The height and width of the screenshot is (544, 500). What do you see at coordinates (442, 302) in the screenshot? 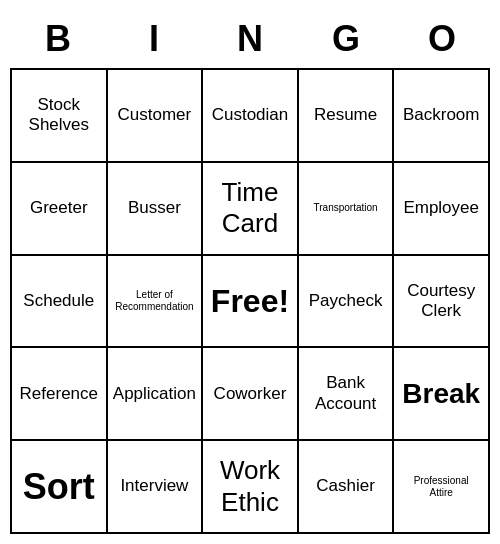
I see `cell-14: Courtesy Clerk` at bounding box center [442, 302].